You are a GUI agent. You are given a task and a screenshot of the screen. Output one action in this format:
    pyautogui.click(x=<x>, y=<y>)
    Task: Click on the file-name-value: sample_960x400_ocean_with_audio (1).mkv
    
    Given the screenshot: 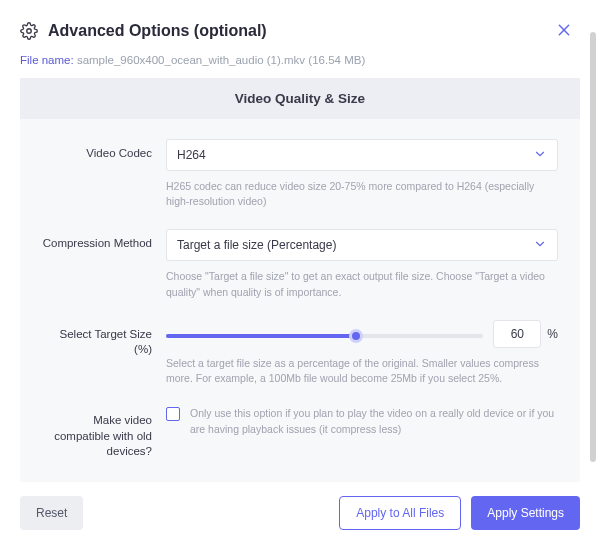 What is the action you would take?
    pyautogui.click(x=191, y=60)
    